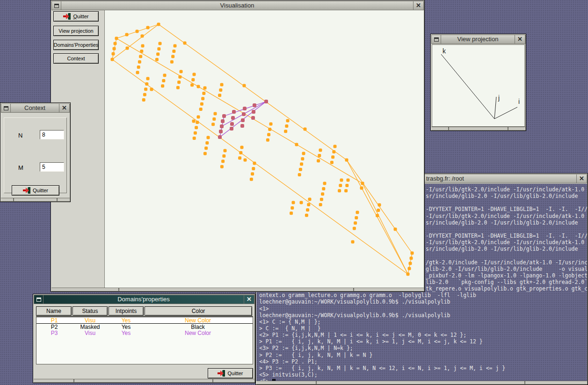 The image size is (588, 385). What do you see at coordinates (35, 108) in the screenshot?
I see `context-title: Context` at bounding box center [35, 108].